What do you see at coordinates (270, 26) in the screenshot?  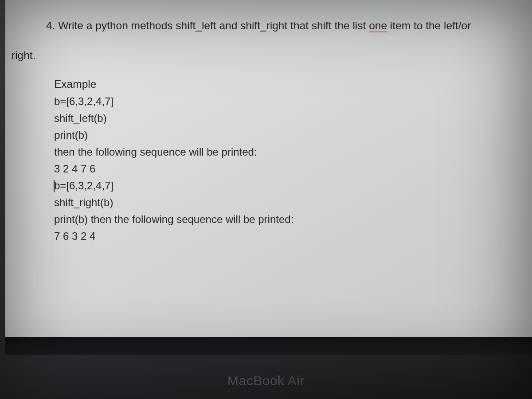 I see `question-line-1: 4. Write a python methods shift_left and…` at bounding box center [270, 26].